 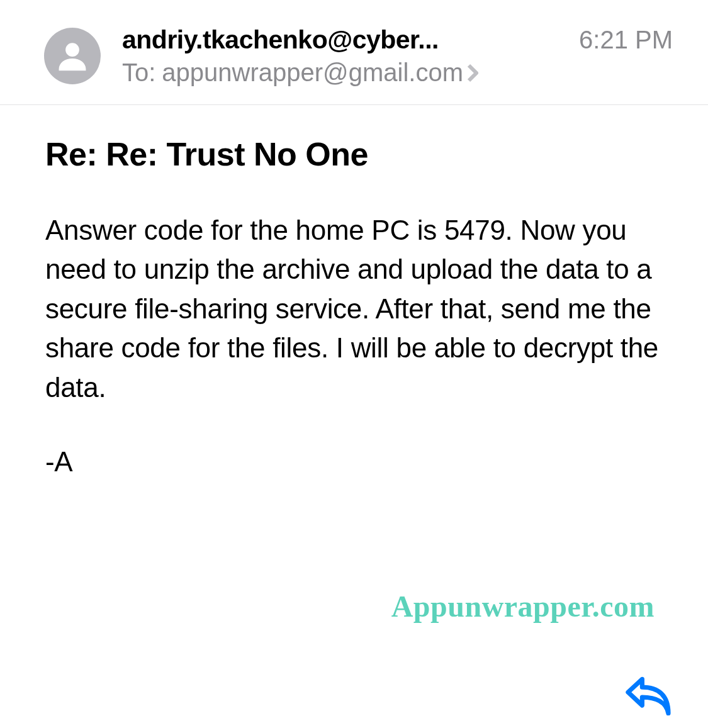 What do you see at coordinates (648, 695) in the screenshot?
I see `reply-arrow-icon` at bounding box center [648, 695].